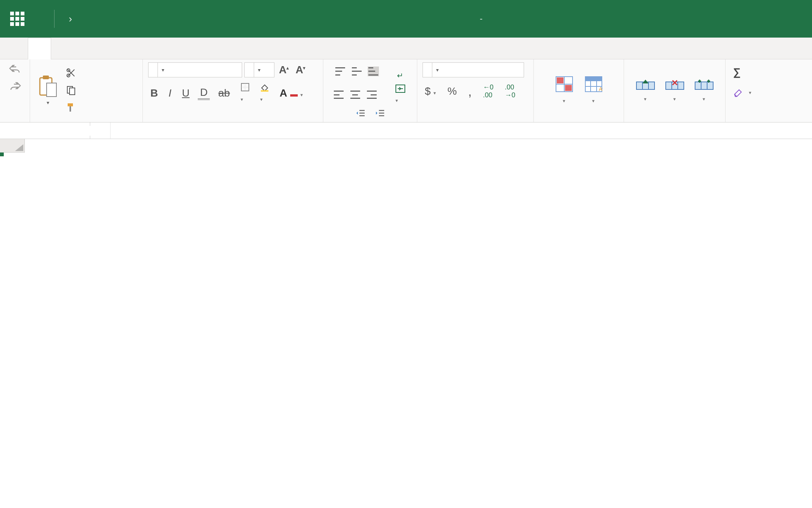 The image size is (812, 508). What do you see at coordinates (461, 131) in the screenshot?
I see `formula-input` at bounding box center [461, 131].